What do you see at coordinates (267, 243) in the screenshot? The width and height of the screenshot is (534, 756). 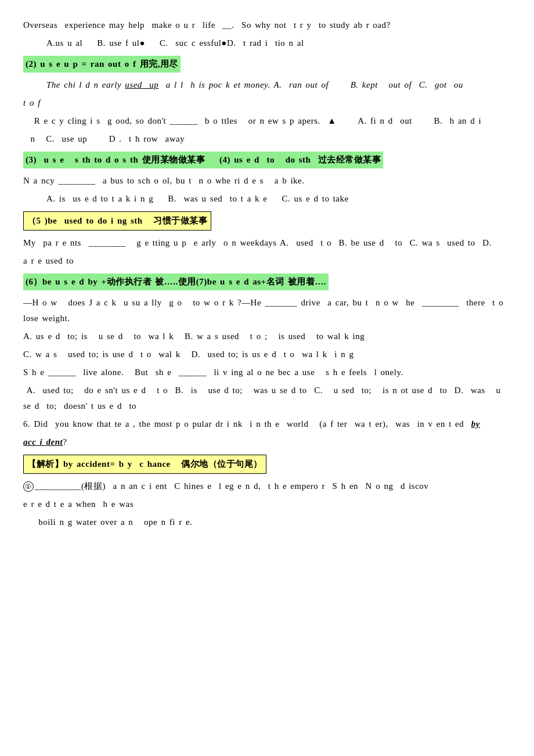 I see `line-parents: My pa r e nts ________ g e tting u p e a…` at bounding box center [267, 243].